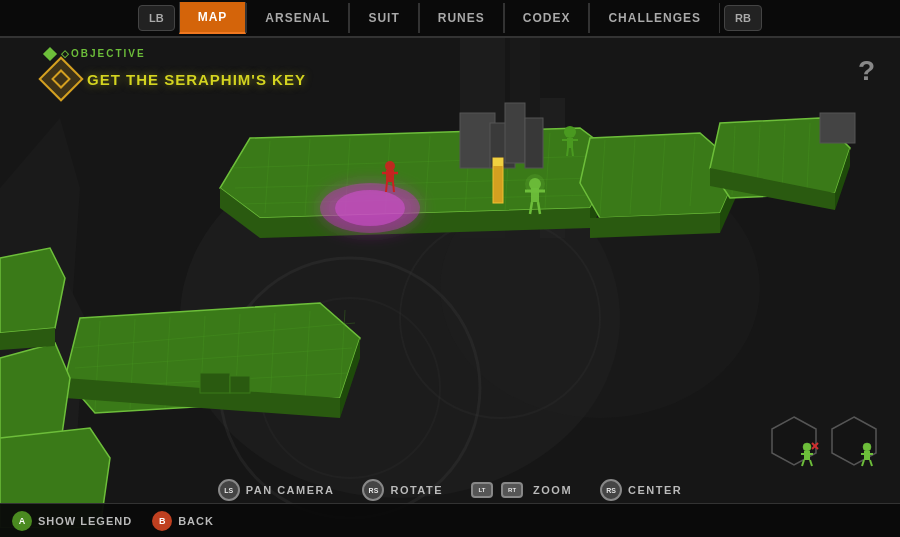  What do you see at coordinates (213, 18) in the screenshot?
I see `tab-map: MAP` at bounding box center [213, 18].